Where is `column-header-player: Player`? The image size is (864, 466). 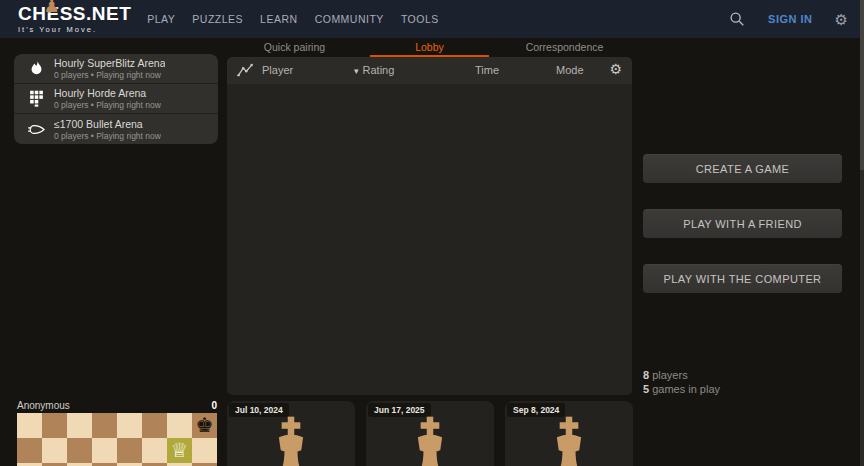
column-header-player: Player is located at coordinates (278, 70).